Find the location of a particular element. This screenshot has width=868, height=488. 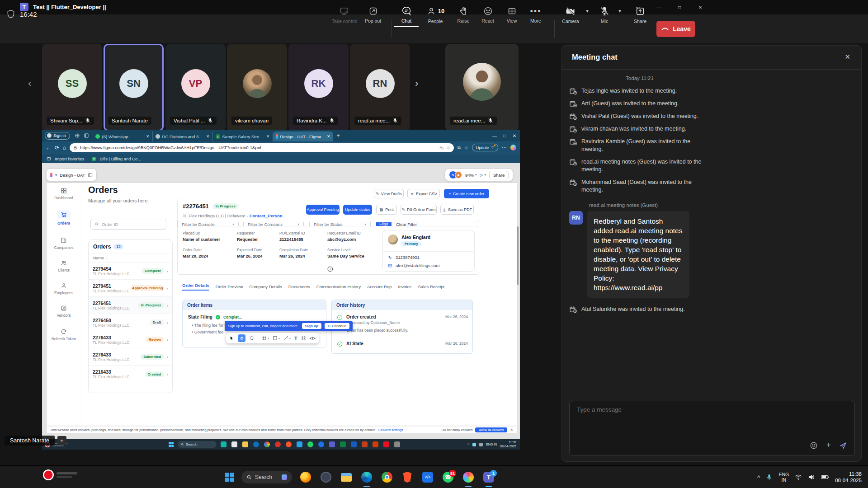

tab-documents: Documents is located at coordinates (299, 286).